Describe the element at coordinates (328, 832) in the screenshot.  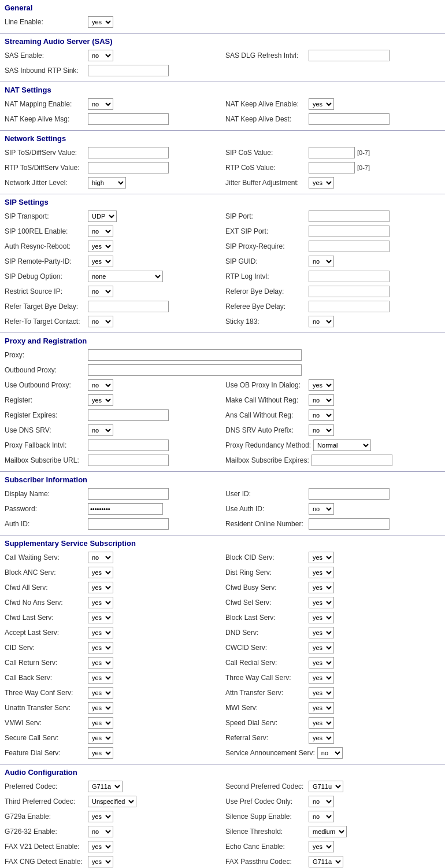
I see `silence-thresh-select: mediumhighlow` at that location.